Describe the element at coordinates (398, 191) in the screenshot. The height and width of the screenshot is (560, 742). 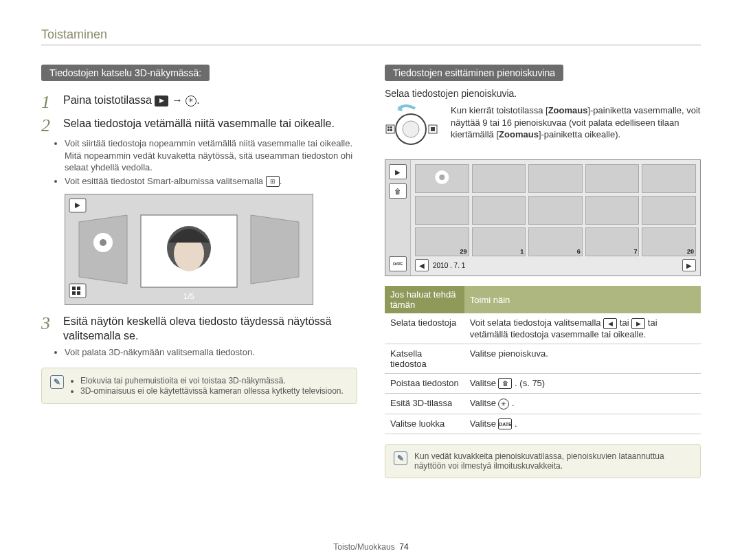
I see `trash-icon: 🗑` at that location.